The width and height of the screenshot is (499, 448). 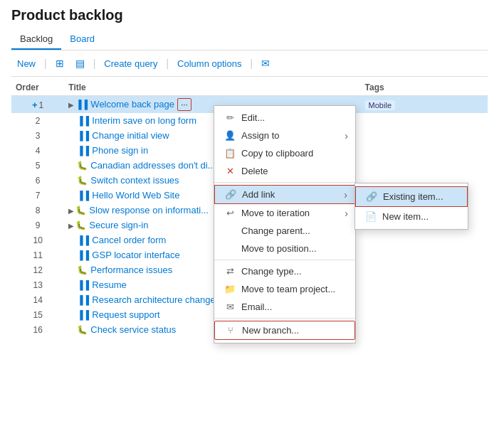 What do you see at coordinates (285, 307) in the screenshot?
I see `menu-item-email: ✉Email...` at bounding box center [285, 307].